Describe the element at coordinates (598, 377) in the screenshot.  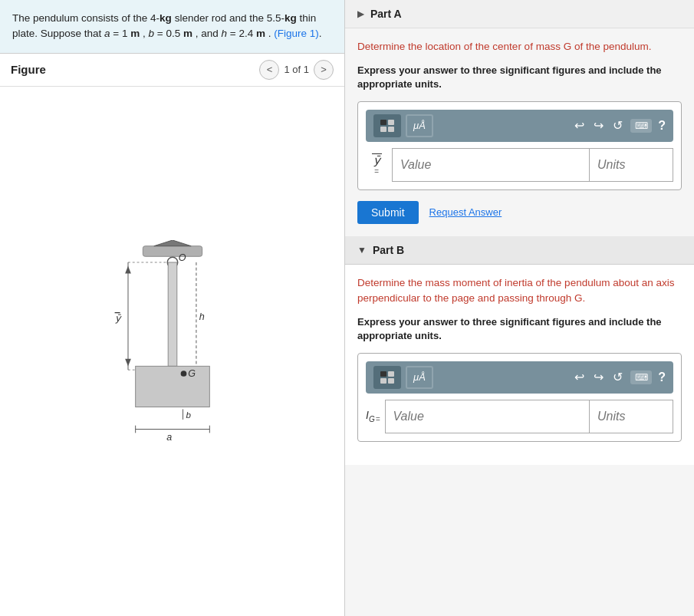
I see `part-b-redo-button: ↪` at that location.